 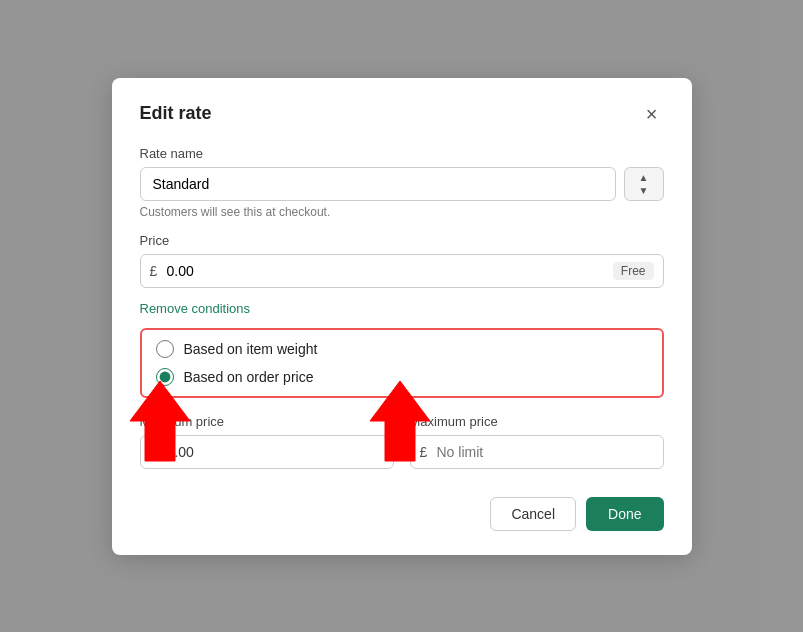 What do you see at coordinates (154, 452) in the screenshot?
I see `min-price-currency: £` at bounding box center [154, 452].